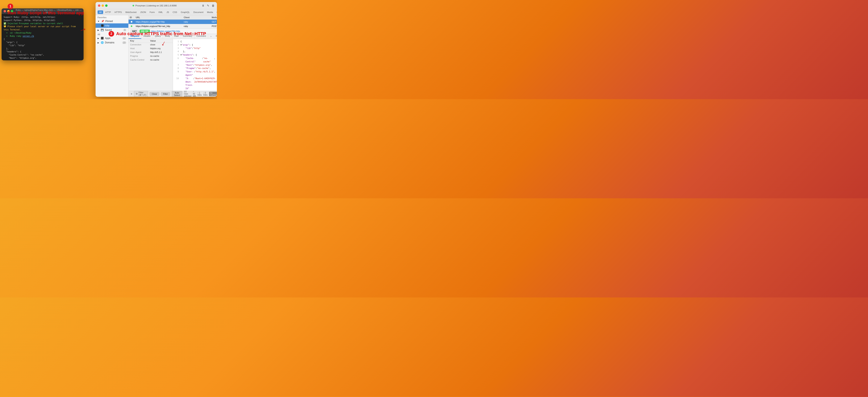  Describe the element at coordinates (188, 94) in the screenshot. I see `rows-selected-status: 1/2 rows selected` at that location.